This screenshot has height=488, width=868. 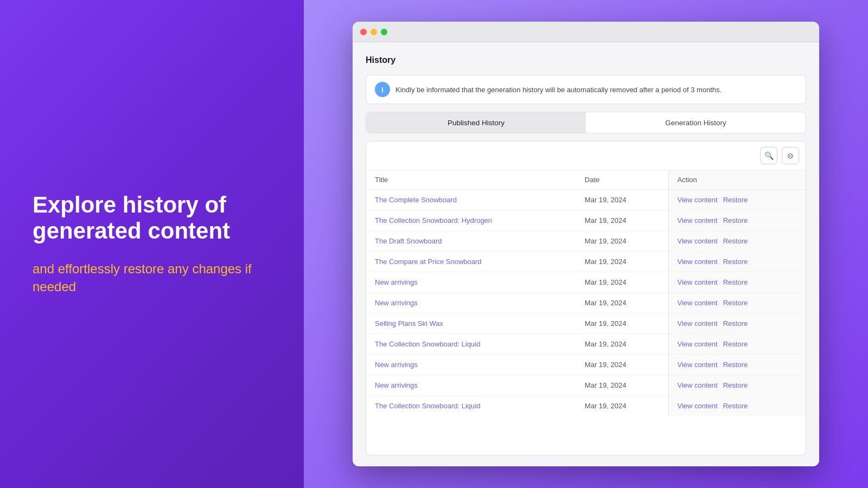 I want to click on col-date: Date, so click(x=622, y=180).